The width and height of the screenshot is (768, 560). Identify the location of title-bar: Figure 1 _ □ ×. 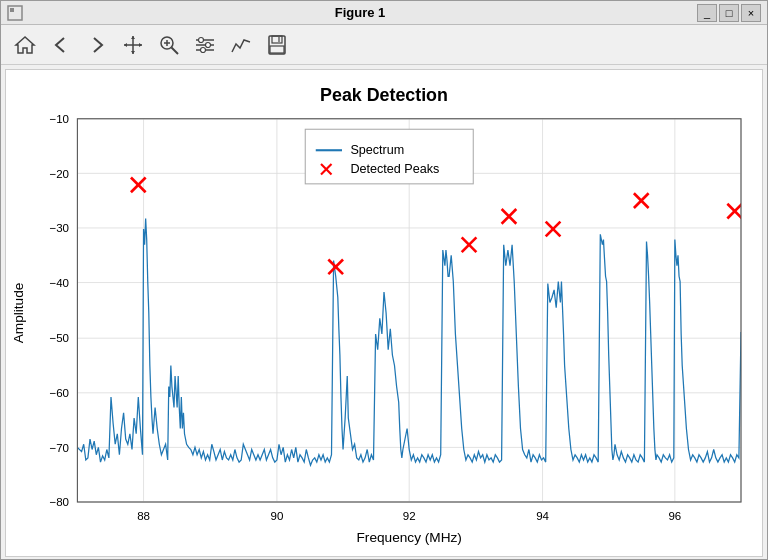
(384, 13).